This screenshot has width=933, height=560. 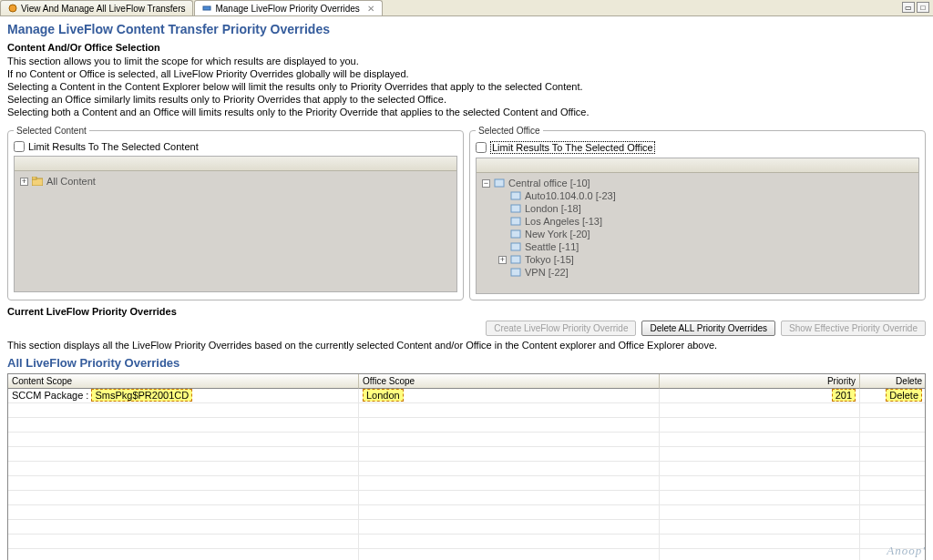 I want to click on show-effective-button: Show Effective Priority Override, so click(x=853, y=328).